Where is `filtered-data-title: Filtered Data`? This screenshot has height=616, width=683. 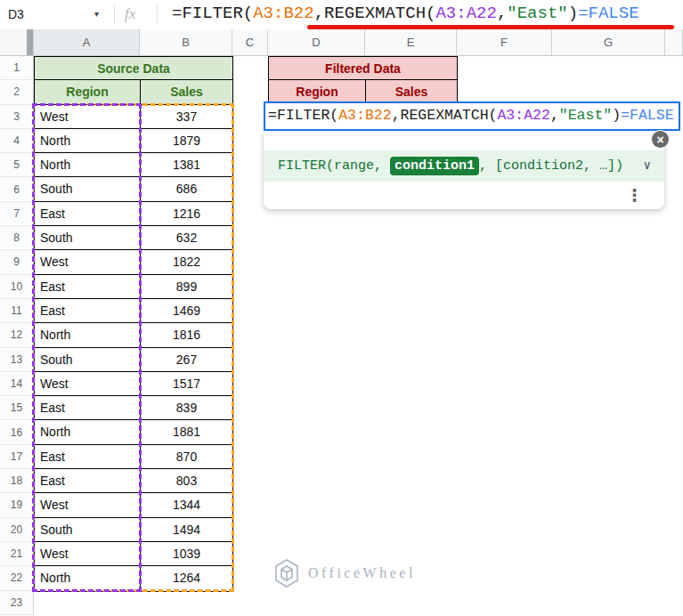
filtered-data-title: Filtered Data is located at coordinates (363, 68).